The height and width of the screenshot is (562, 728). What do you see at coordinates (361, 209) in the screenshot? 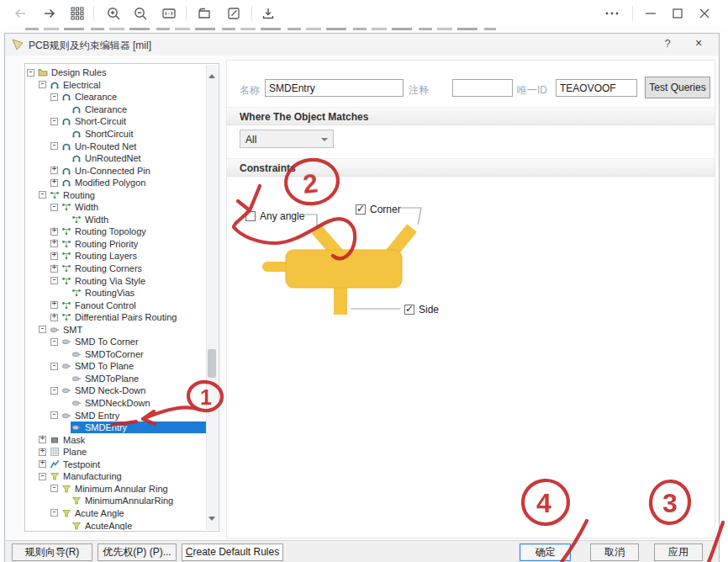
I see `corner-checkbox` at bounding box center [361, 209].